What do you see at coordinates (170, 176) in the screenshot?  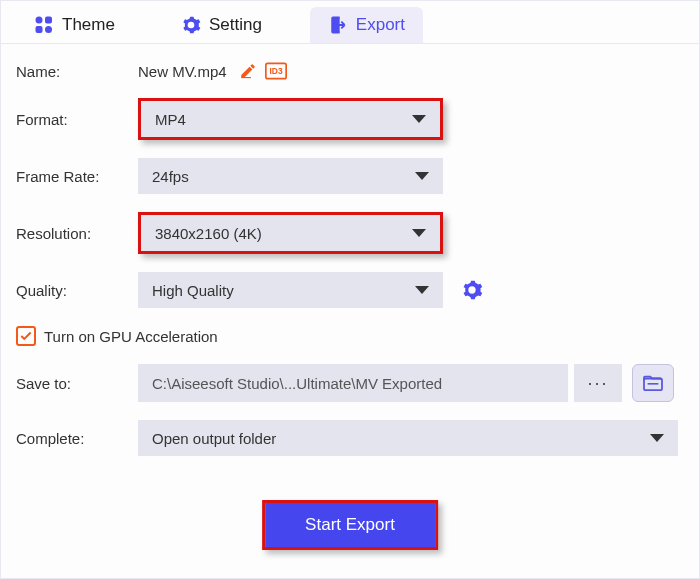 I see `frame-rate-value: 24fps` at bounding box center [170, 176].